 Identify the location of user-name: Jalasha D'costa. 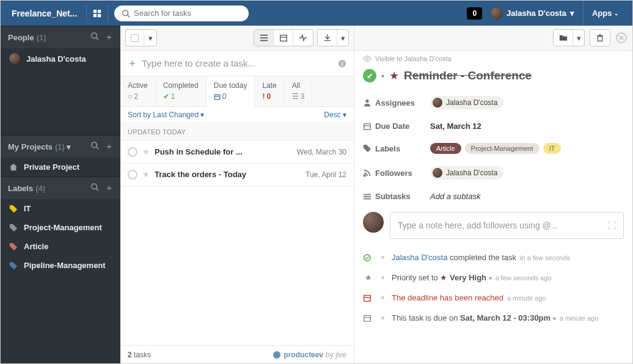
(536, 13).